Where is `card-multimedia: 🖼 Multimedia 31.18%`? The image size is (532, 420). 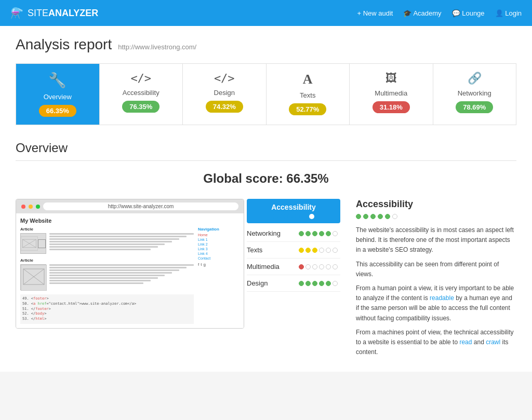 card-multimedia: 🖼 Multimedia 31.18% is located at coordinates (392, 94).